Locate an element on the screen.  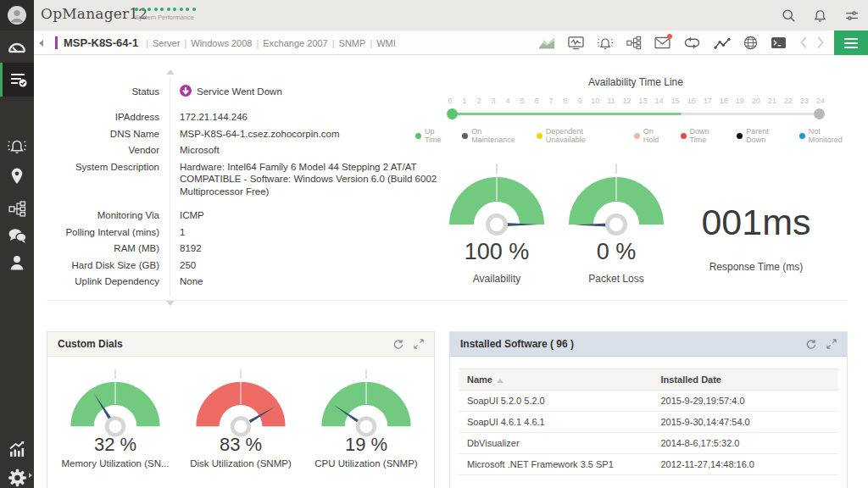
table-row: SoapUI 4.6.1 4.6.12015-9-30,14:47:54.0 is located at coordinates (648, 422).